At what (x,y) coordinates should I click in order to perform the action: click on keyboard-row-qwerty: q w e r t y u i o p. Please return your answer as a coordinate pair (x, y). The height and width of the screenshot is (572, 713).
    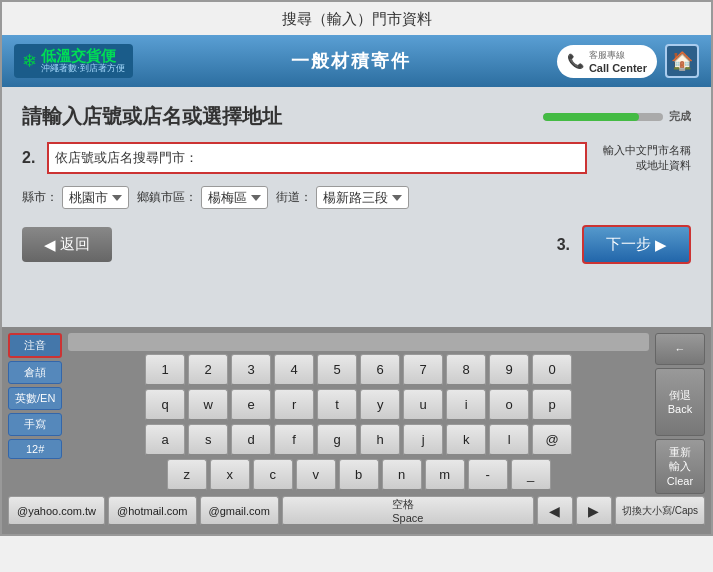
    Looking at the image, I should click on (358, 405).